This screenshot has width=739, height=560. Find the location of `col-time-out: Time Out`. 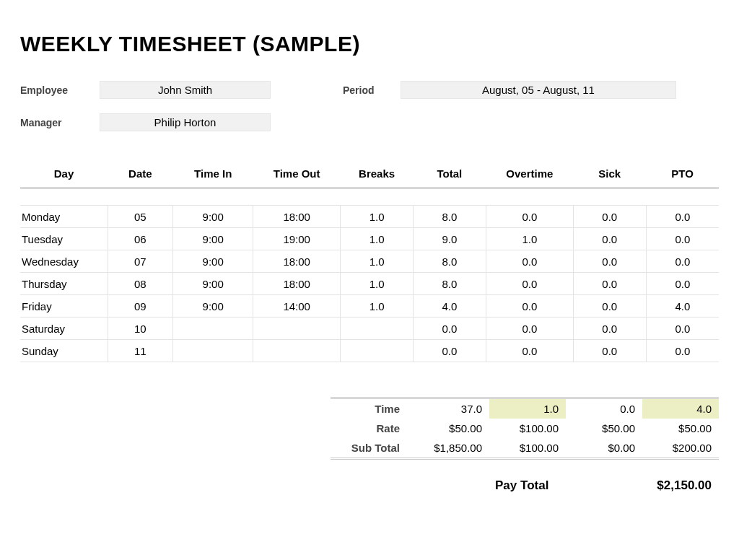

col-time-out: Time Out is located at coordinates (297, 176).